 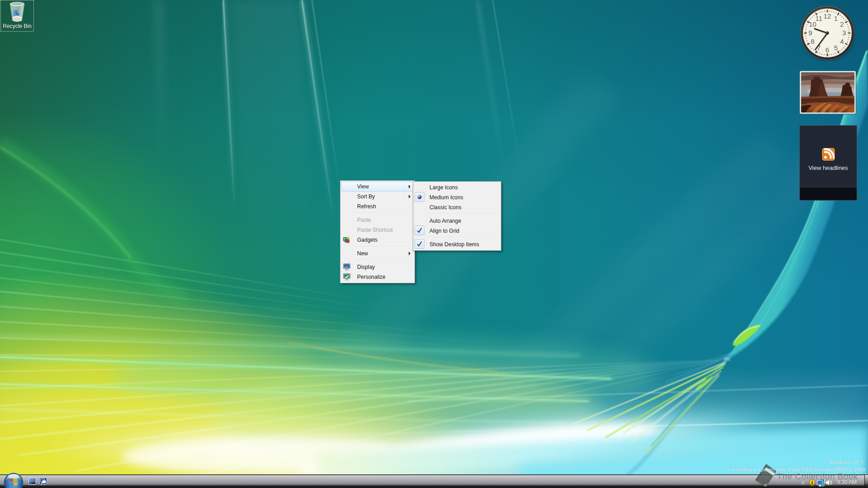 What do you see at coordinates (836, 48) in the screenshot?
I see `svg-text: 5` at bounding box center [836, 48].